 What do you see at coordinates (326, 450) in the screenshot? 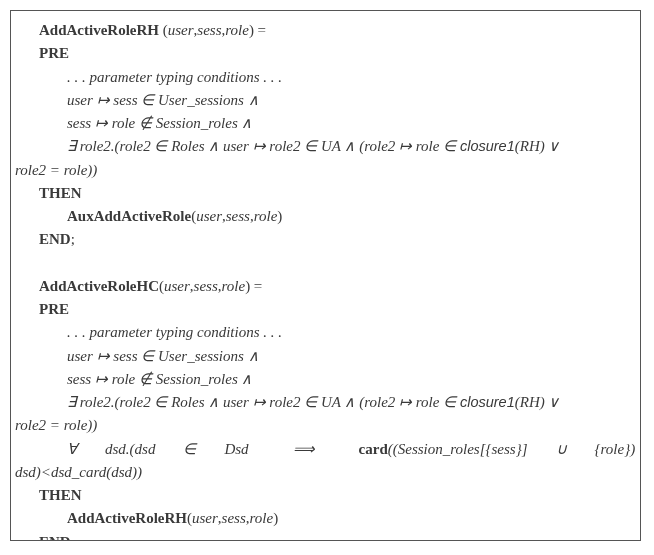
I see `precondition-line-dsd: ∀dsd.(dsd∈Dsd⟹card((Session_roles[{sess}…` at bounding box center [326, 450].